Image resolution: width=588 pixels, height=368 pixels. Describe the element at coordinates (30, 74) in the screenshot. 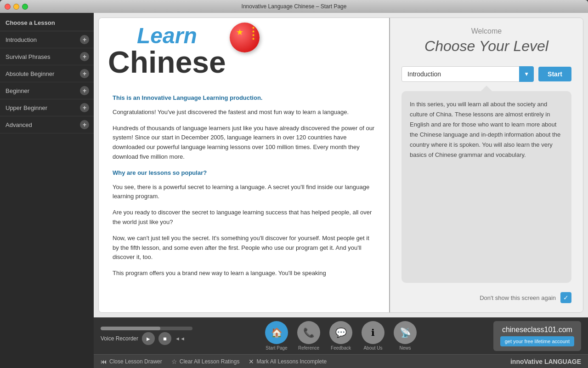

I see `sidebar-item-label: Absolute Beginner` at that location.